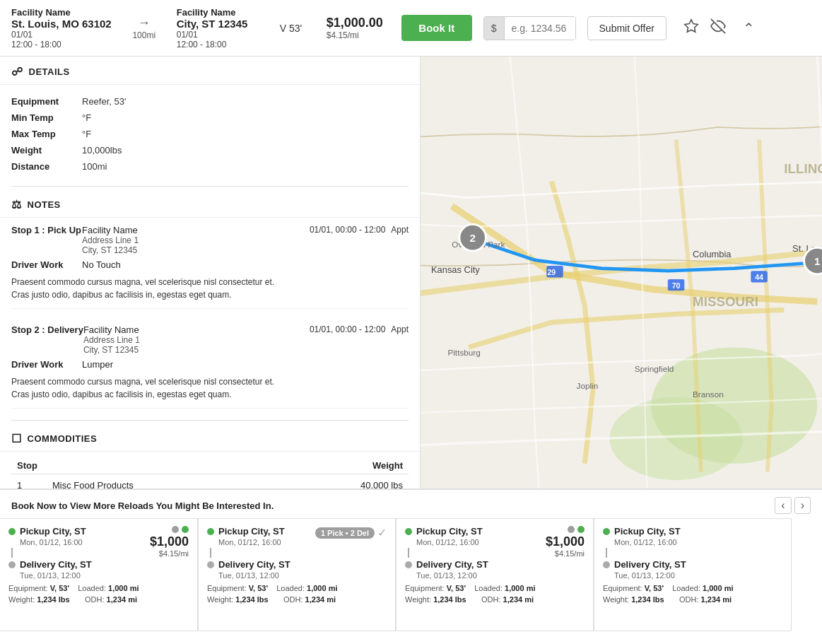 This screenshot has width=822, height=644. Describe the element at coordinates (144, 35) in the screenshot. I see `route-distance: 100mi` at that location.